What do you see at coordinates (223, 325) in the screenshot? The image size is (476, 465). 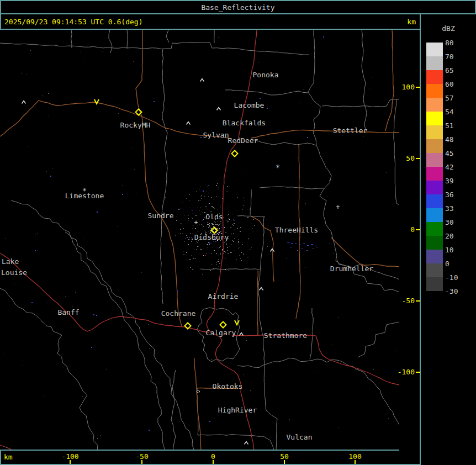 I see `diamond-icon` at bounding box center [223, 325].